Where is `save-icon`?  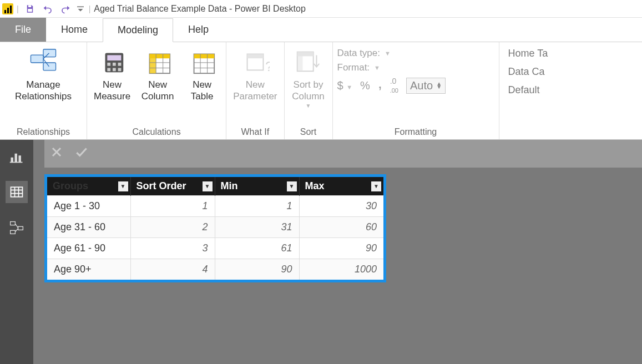 save-icon is located at coordinates (30, 9).